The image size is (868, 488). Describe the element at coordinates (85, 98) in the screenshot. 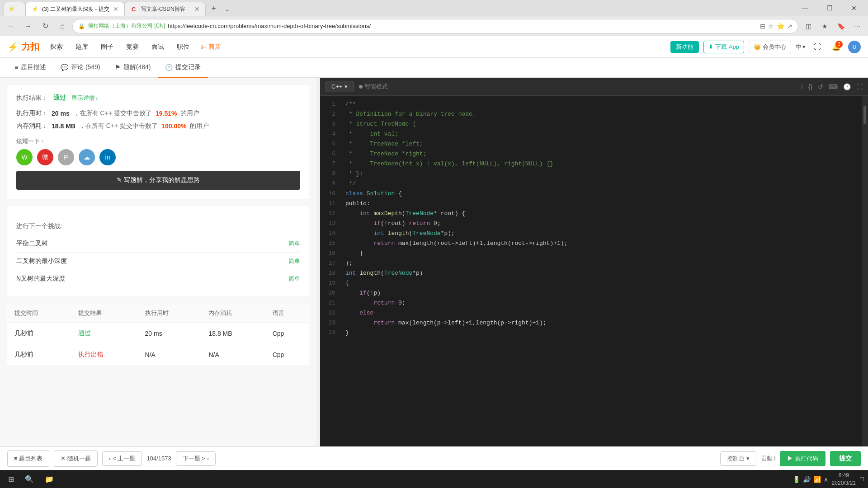

I see `result-detail-link: 显示详情 ›` at that location.